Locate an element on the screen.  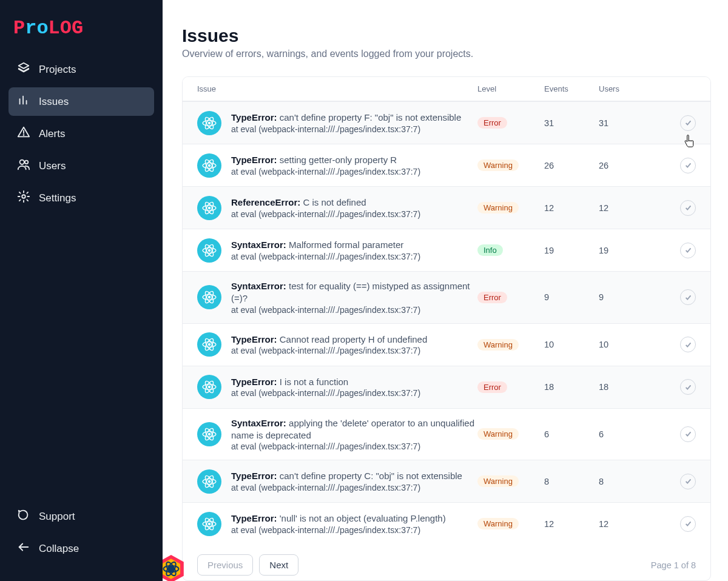
table-row: ReferenceError: C is not defined at eval… is located at coordinates (447, 207).